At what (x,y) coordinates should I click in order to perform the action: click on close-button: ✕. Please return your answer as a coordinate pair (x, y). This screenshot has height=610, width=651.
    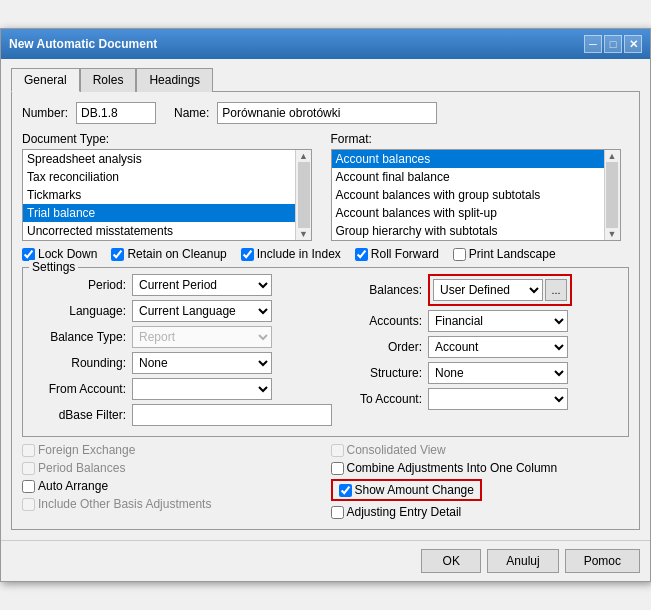
    Looking at the image, I should click on (633, 44).